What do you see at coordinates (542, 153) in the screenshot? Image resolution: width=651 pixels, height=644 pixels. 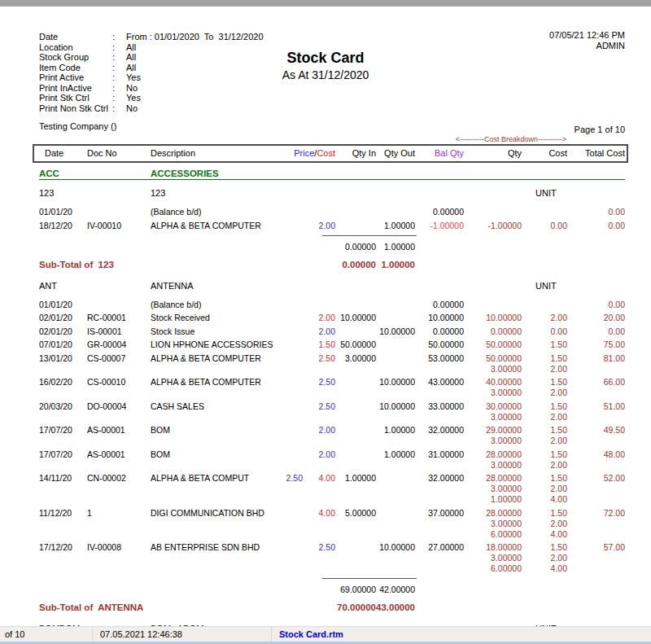 I see `header-breakdown-cost: Cost` at bounding box center [542, 153].